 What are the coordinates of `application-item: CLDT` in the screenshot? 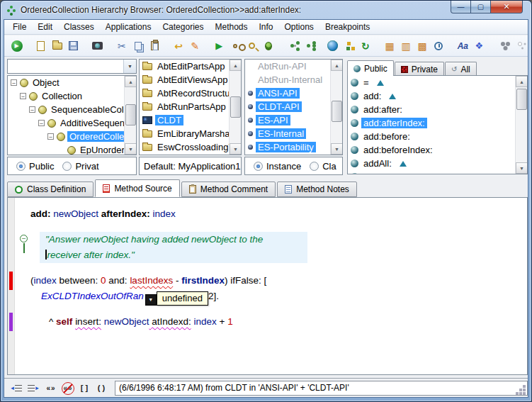 It's located at (190, 121).